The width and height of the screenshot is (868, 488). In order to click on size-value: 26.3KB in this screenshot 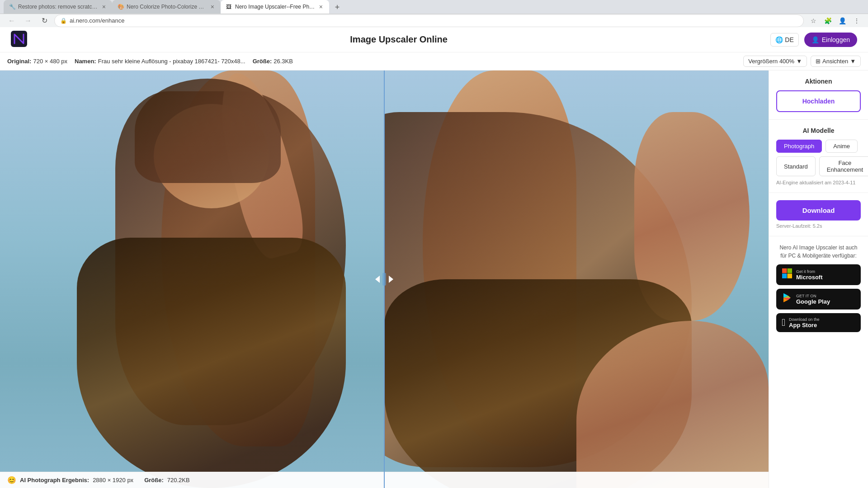, I will do `click(283, 61)`.